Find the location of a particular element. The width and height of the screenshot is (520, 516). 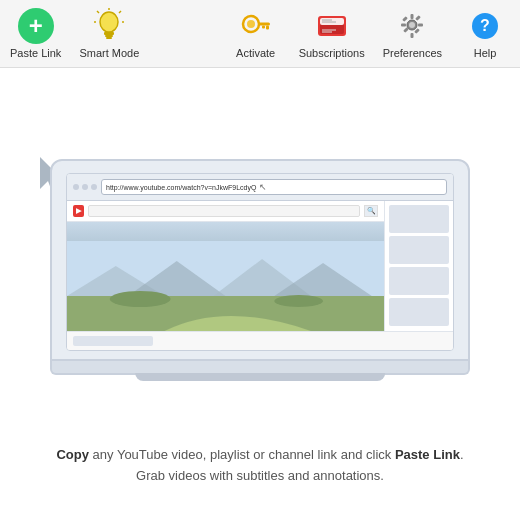

video-thumbnail is located at coordinates (226, 276).